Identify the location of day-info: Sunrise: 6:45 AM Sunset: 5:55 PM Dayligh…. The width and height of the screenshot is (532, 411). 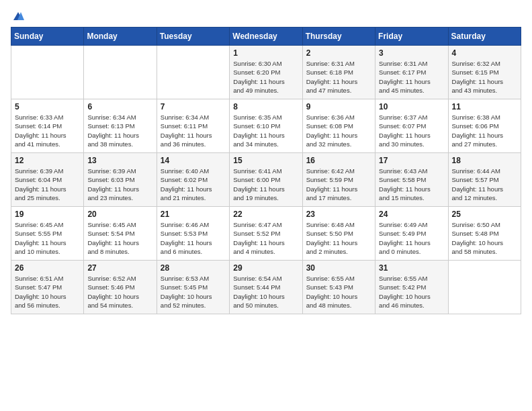
(48, 238).